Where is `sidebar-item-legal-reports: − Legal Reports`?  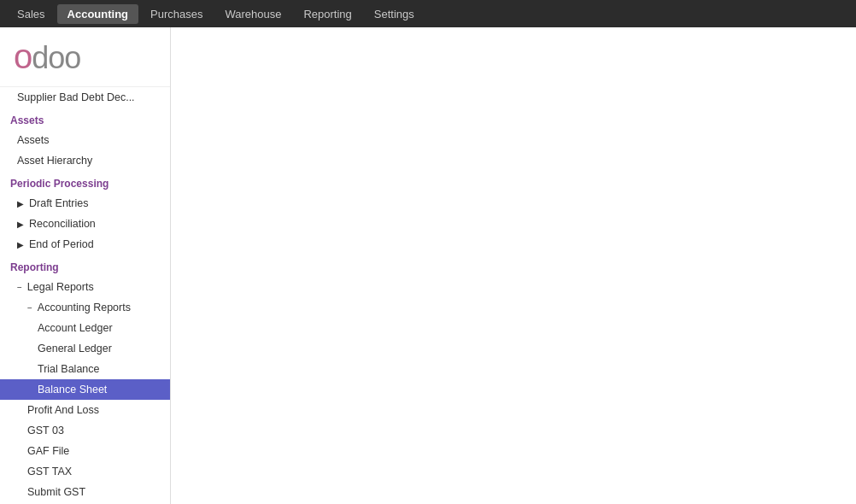 sidebar-item-legal-reports: − Legal Reports is located at coordinates (85, 287).